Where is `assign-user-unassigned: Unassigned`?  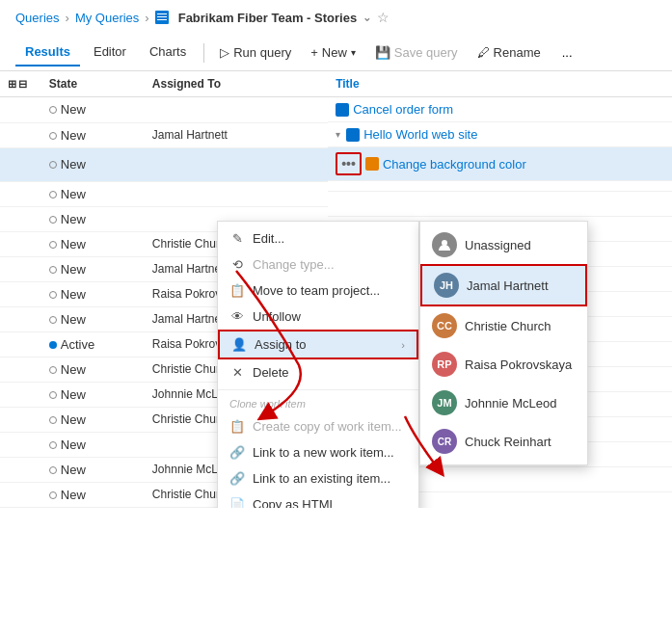 assign-user-unassigned: Unassigned is located at coordinates (503, 245).